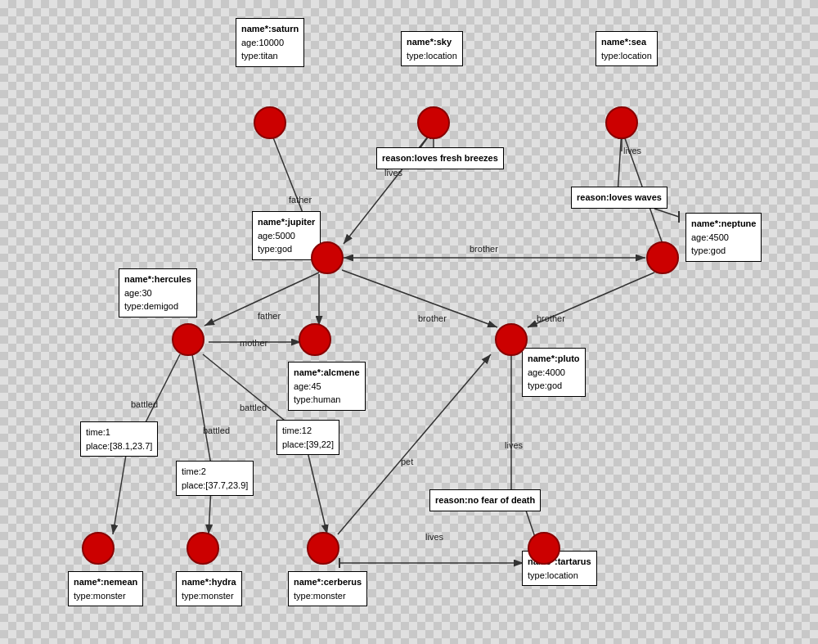 This screenshot has width=818, height=644. I want to click on battle1-time: time:1, so click(98, 432).